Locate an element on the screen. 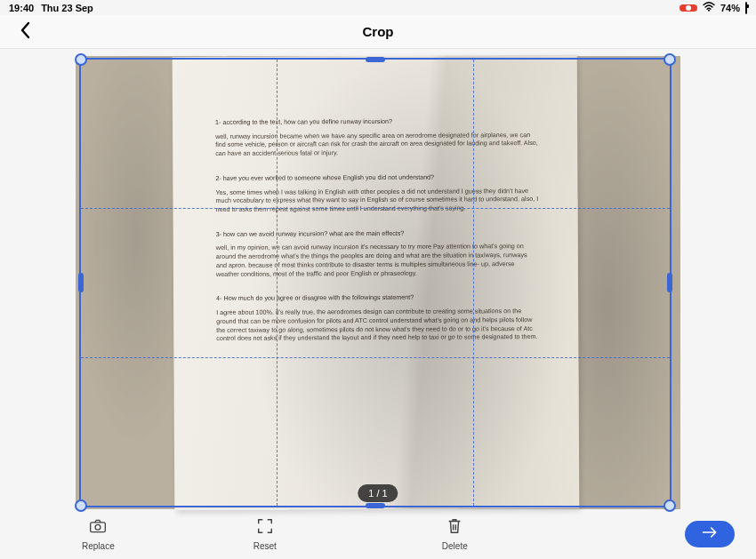  trash-icon is located at coordinates (454, 528).